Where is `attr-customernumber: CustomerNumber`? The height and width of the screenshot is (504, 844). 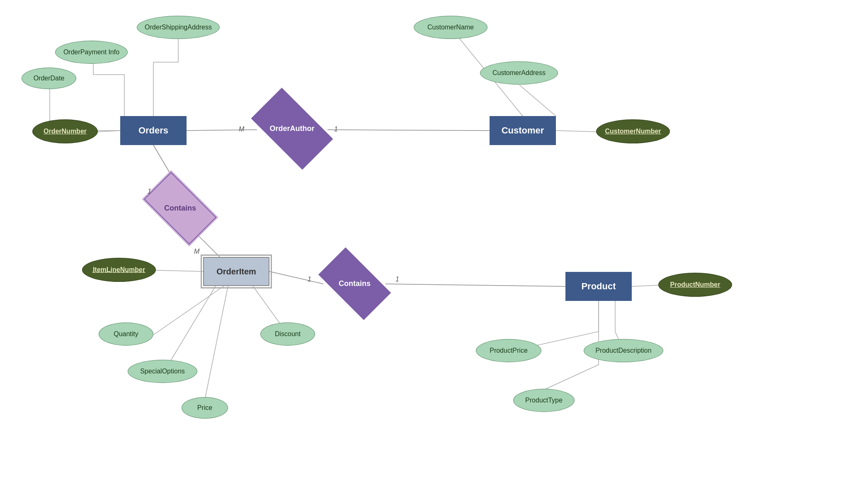 attr-customernumber: CustomerNumber is located at coordinates (633, 131).